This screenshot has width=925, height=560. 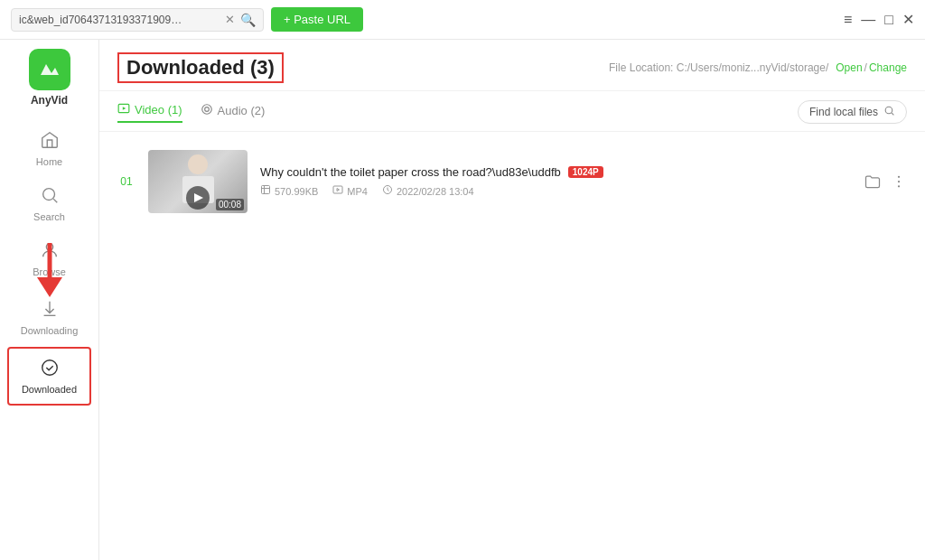 I want to click on logo-label: AnyVid, so click(x=49, y=100).